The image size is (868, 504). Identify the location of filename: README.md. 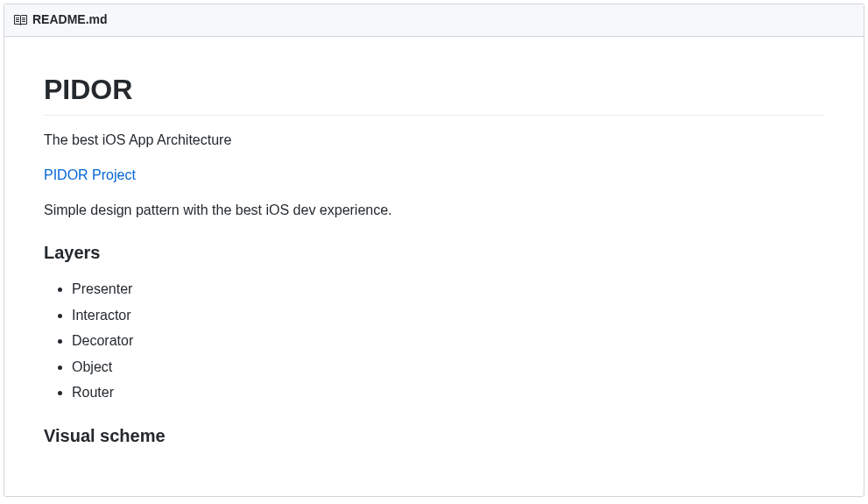
(70, 19).